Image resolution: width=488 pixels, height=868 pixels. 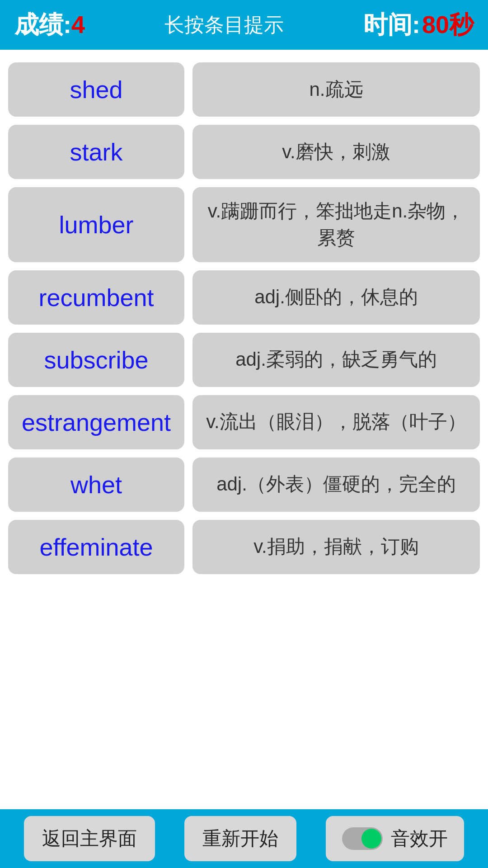 I want to click on def-card: adj.侧卧的，休息的, so click(x=336, y=297).